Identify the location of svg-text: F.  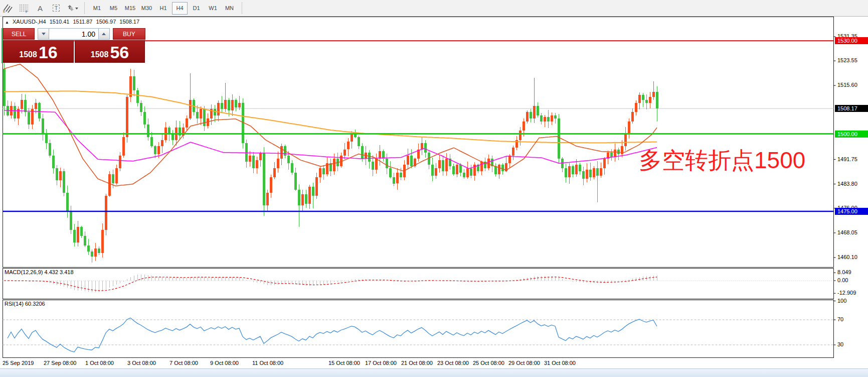
(27, 12).